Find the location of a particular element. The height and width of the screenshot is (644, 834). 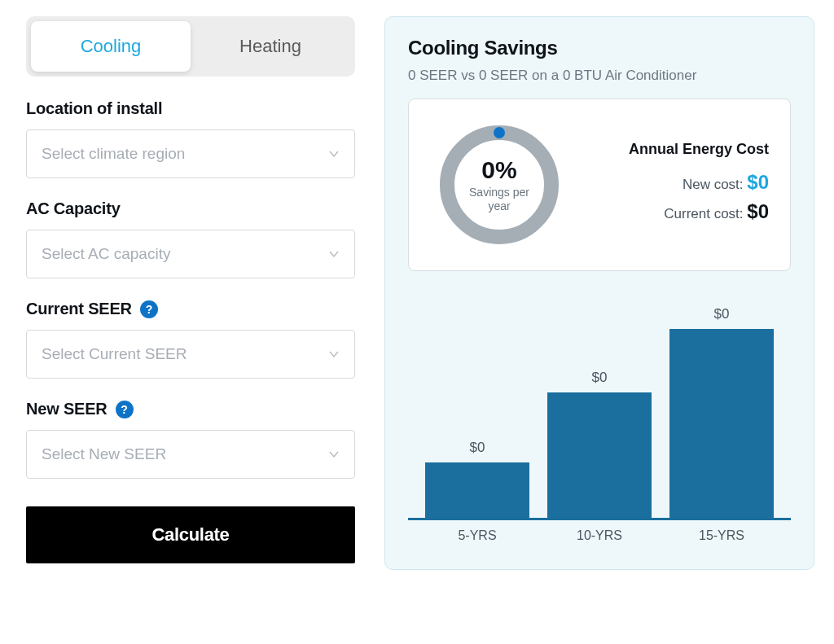

new-seer-group: New SEER ? Select New SEER is located at coordinates (191, 440).